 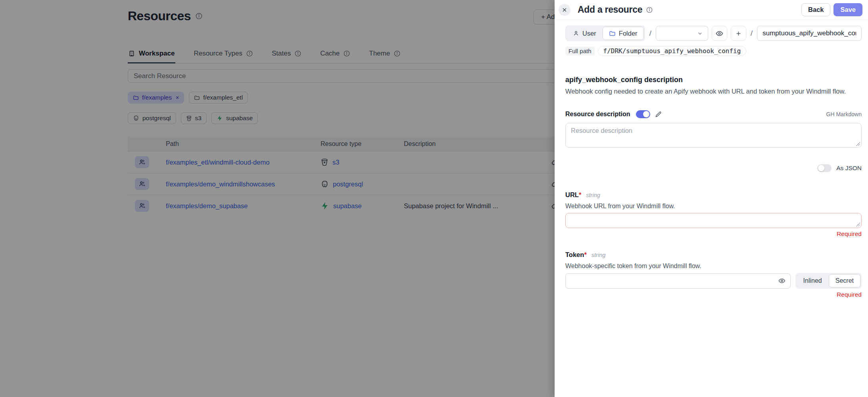 I want to click on info-icon, so click(x=649, y=10).